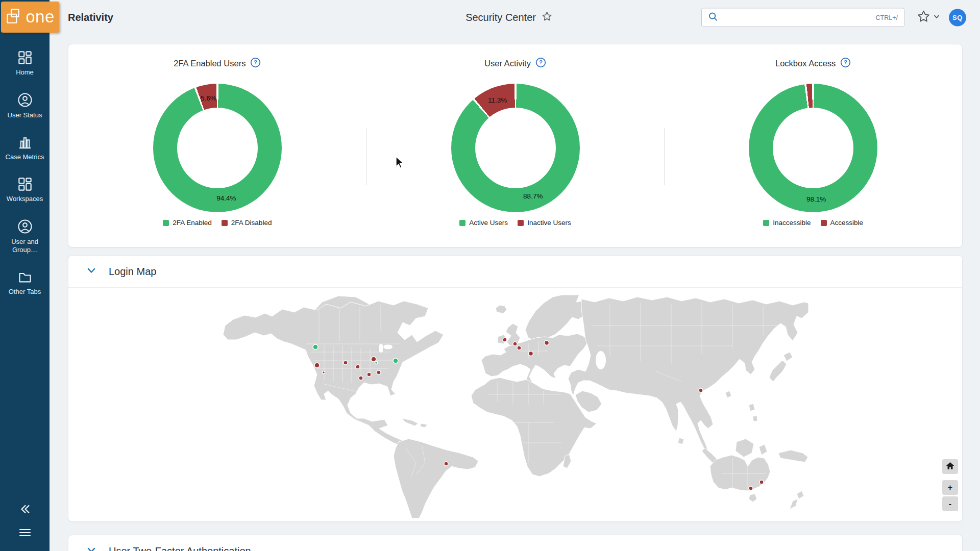  What do you see at coordinates (787, 222) in the screenshot?
I see `legend-item: Inaccessible` at bounding box center [787, 222].